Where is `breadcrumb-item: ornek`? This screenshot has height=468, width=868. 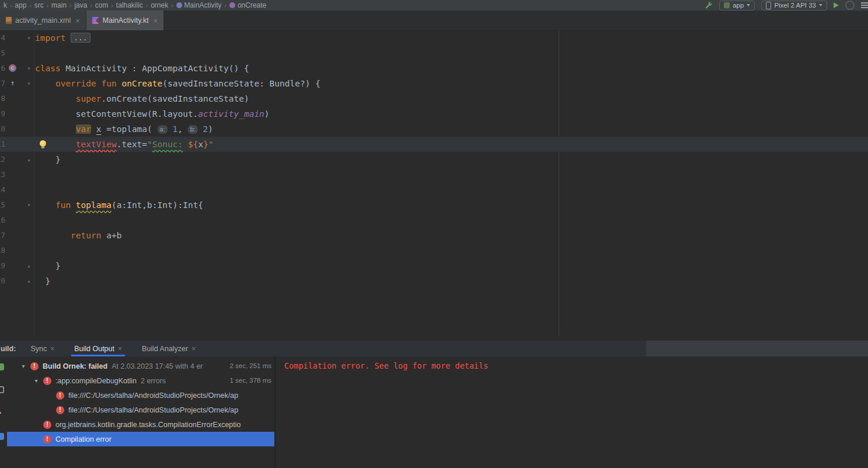
breadcrumb-item: ornek is located at coordinates (159, 5).